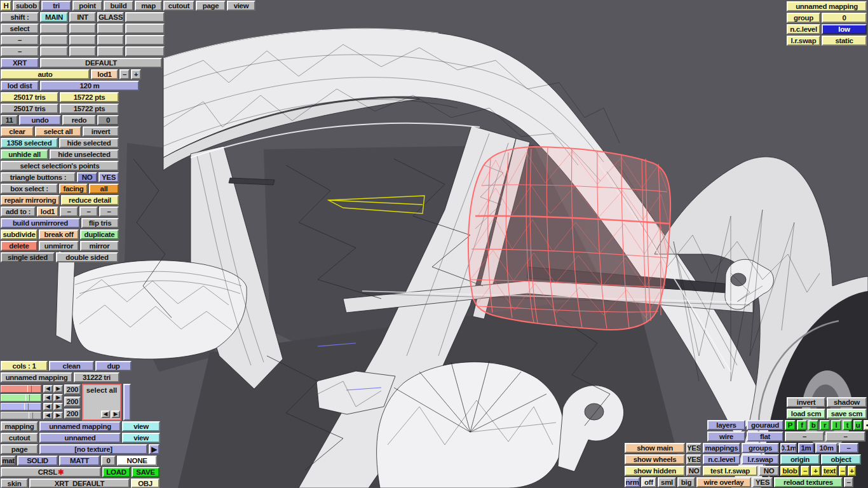 This screenshot has width=868, height=488. What do you see at coordinates (93, 449) in the screenshot?
I see `no-texture-button: [no texture]` at bounding box center [93, 449].